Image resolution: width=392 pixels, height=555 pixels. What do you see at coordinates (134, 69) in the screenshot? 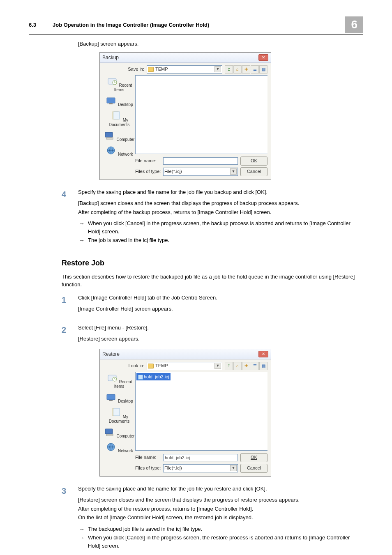
I see `save-in-label: Save in:` at bounding box center [134, 69].